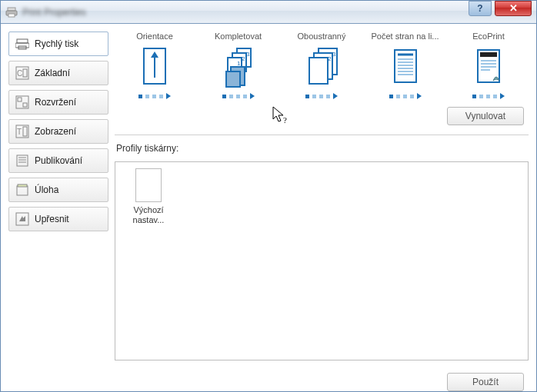  I want to click on reset-button: Vynulovat, so click(485, 116).